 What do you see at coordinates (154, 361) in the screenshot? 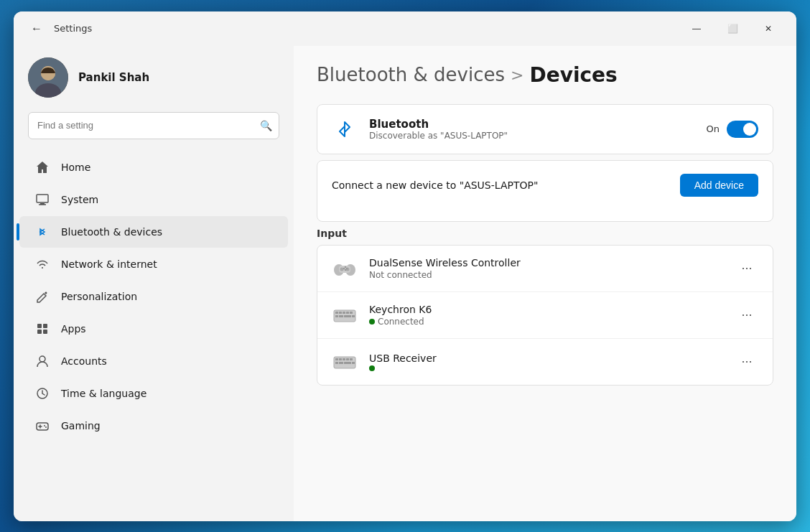
I see `sidebar-item-accounts: Accounts` at bounding box center [154, 361].